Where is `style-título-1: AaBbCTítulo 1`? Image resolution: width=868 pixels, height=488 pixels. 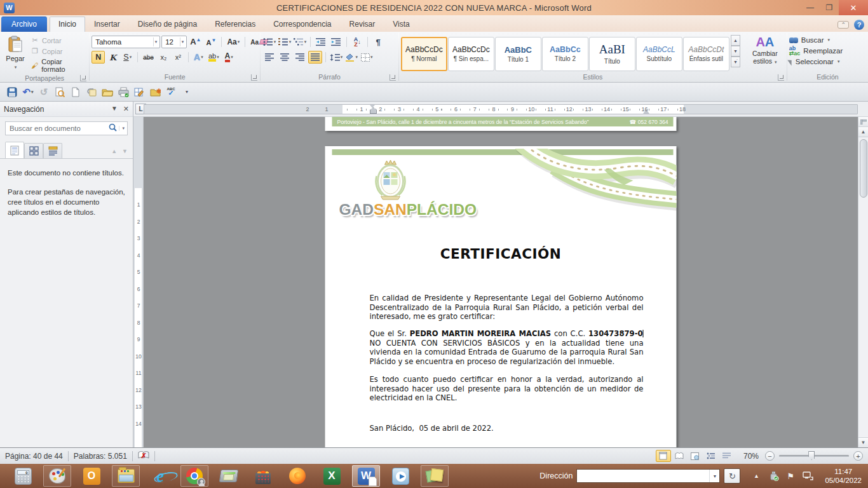
style-título-1: AaBbCTítulo 1 is located at coordinates (519, 54).